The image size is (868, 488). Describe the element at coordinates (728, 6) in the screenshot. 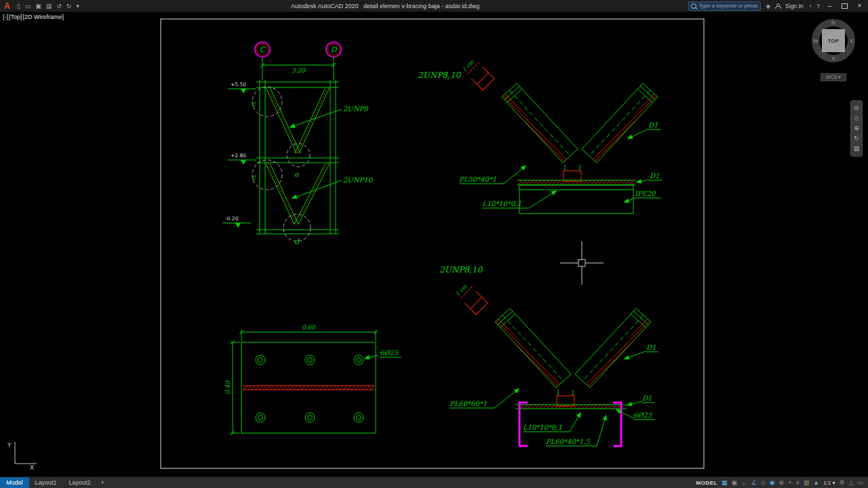

I see `search-input` at that location.